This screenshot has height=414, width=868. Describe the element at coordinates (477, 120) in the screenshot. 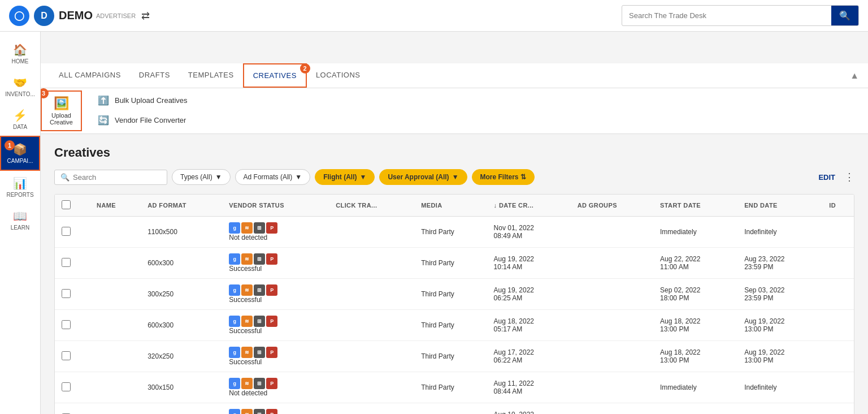

I see `vendor-converter-item: 🔄 Vendor File Converter` at that location.